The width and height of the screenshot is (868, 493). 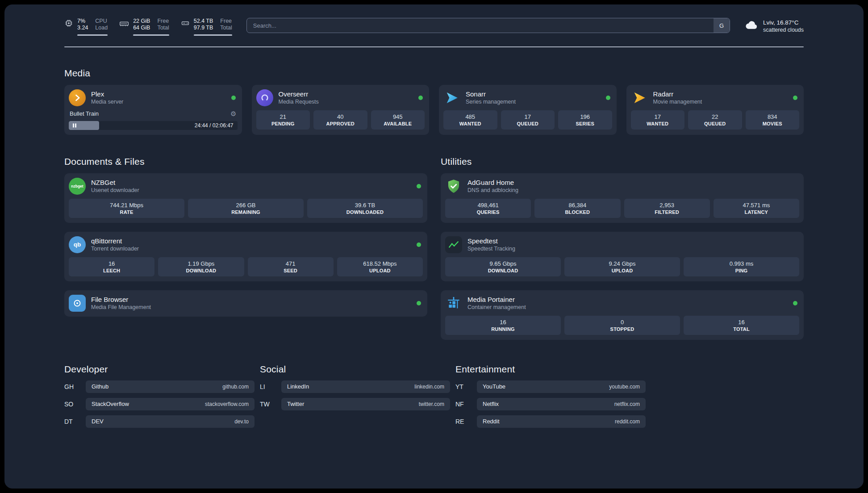 I want to click on cpu-meter, so click(x=92, y=35).